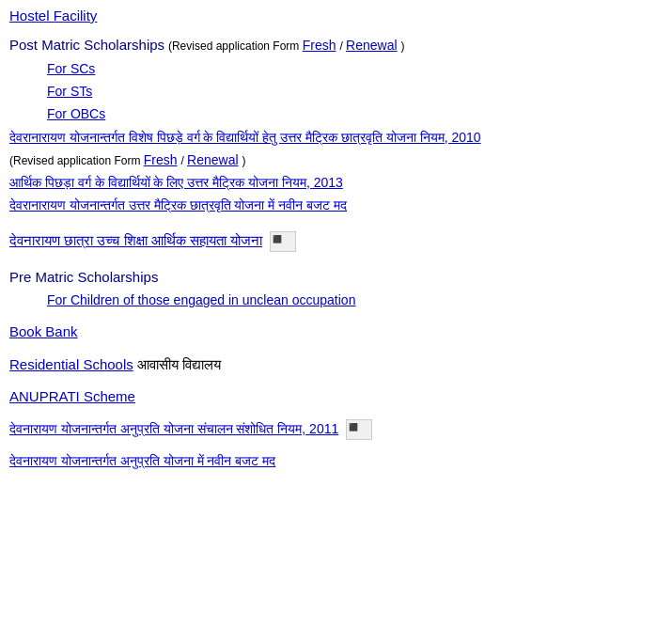 This screenshot has height=628, width=672. Describe the element at coordinates (320, 45) in the screenshot. I see `fresh-link-1: Fresh` at that location.